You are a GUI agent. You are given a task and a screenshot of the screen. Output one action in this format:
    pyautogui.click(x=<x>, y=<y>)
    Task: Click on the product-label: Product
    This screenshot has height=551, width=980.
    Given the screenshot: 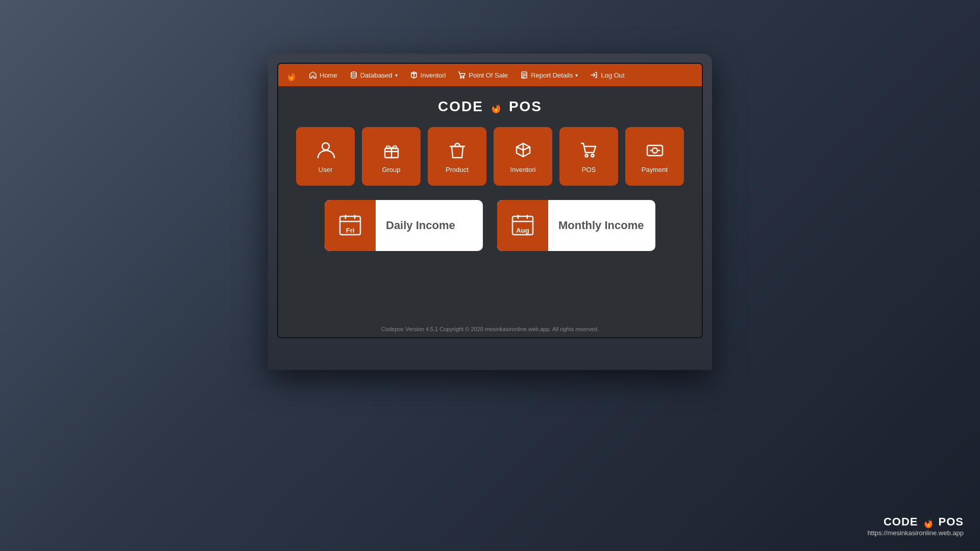 What is the action you would take?
    pyautogui.click(x=457, y=169)
    